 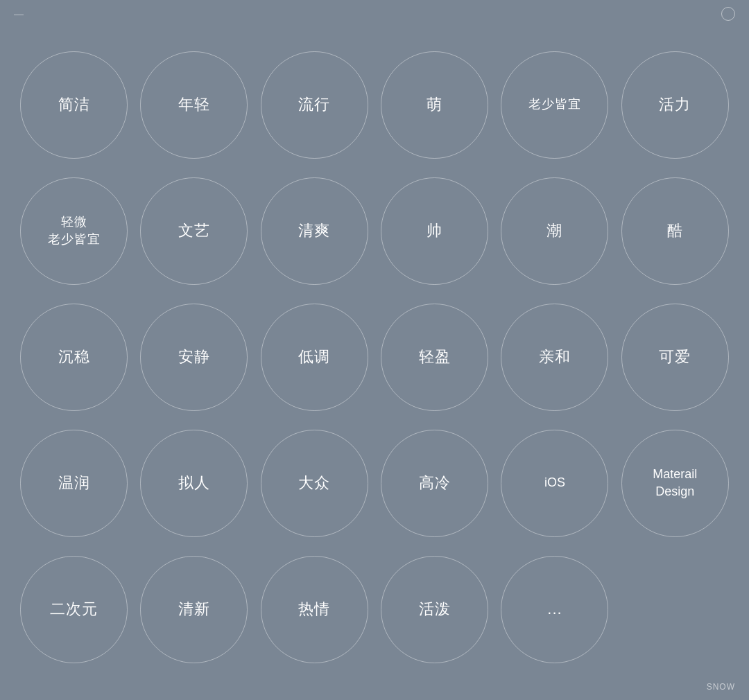 What do you see at coordinates (74, 358) in the screenshot?
I see `circle-item-chen-wen: 沉稳` at bounding box center [74, 358].